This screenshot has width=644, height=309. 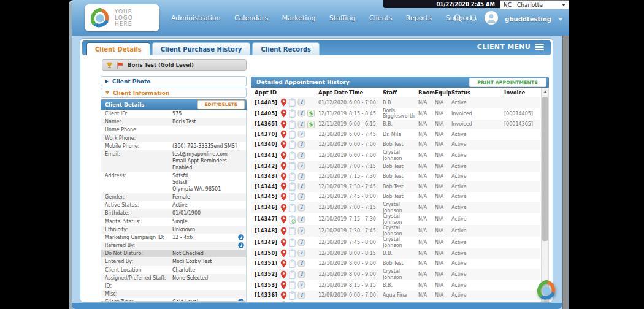 What do you see at coordinates (491, 19) in the screenshot?
I see `avatar` at bounding box center [491, 19].